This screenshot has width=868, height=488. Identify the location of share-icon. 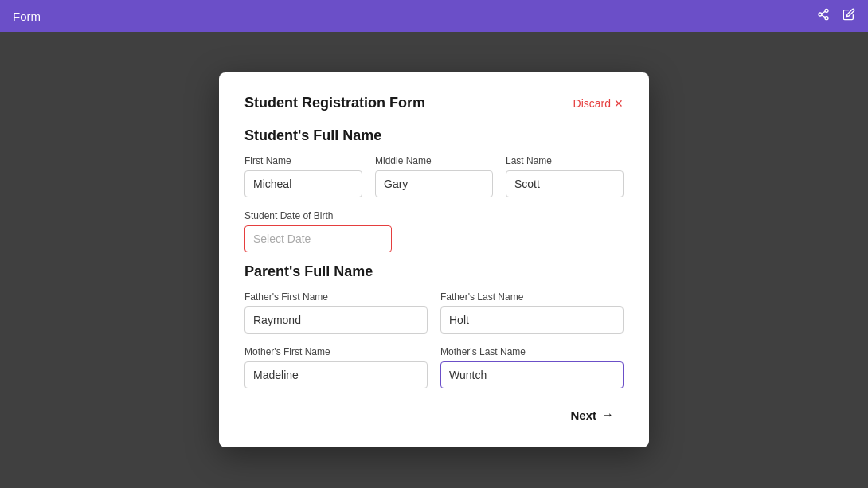
(823, 16).